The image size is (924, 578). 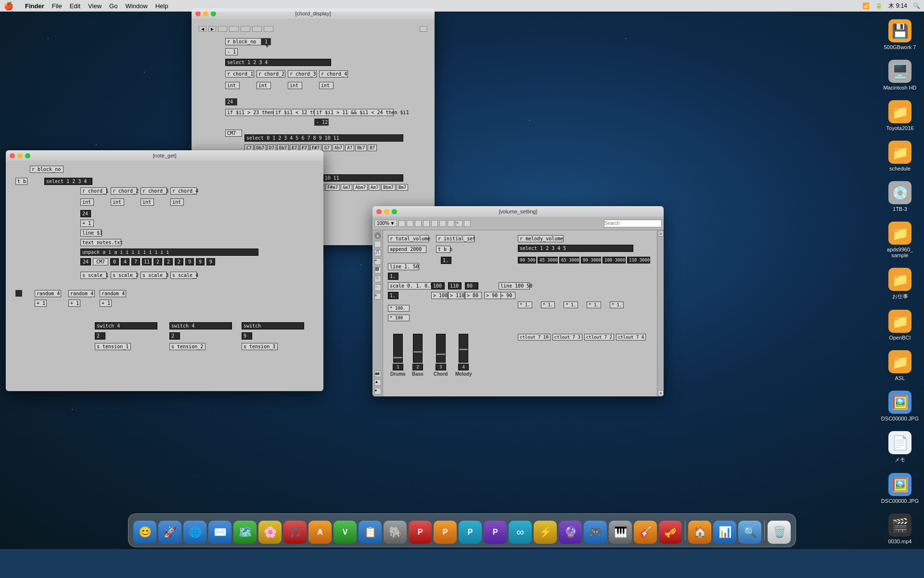 What do you see at coordinates (570, 532) in the screenshot?
I see `dock-icon-app11: 🔮` at bounding box center [570, 532].